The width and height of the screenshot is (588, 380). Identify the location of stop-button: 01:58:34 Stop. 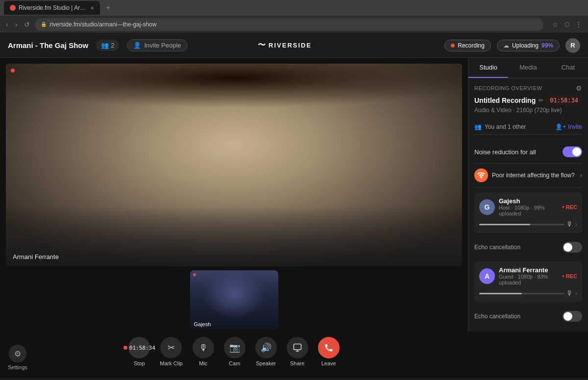
(139, 352).